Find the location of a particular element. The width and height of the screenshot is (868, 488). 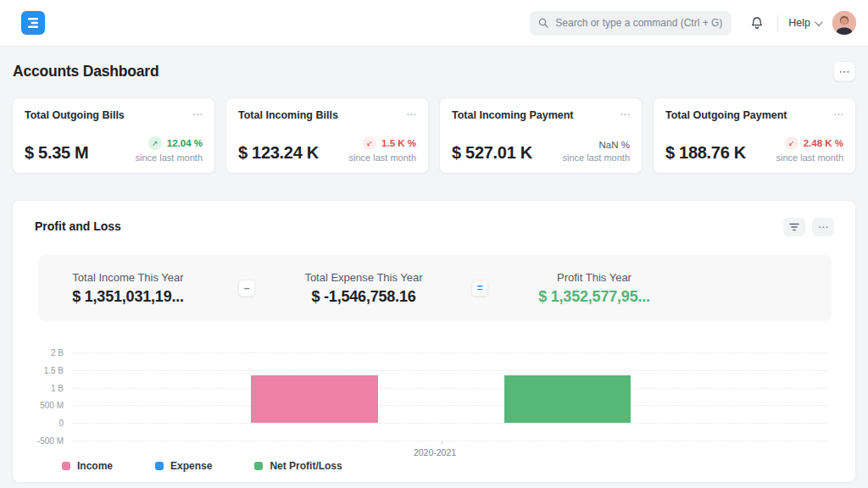

summary-total-income: Total Income This Year $ 1,351,031,19... is located at coordinates (128, 288).